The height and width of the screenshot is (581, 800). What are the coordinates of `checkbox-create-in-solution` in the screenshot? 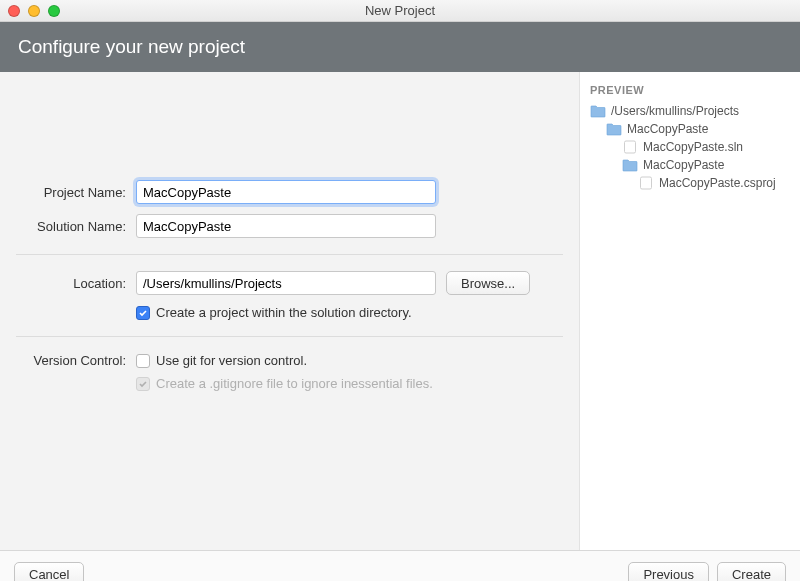 It's located at (143, 313).